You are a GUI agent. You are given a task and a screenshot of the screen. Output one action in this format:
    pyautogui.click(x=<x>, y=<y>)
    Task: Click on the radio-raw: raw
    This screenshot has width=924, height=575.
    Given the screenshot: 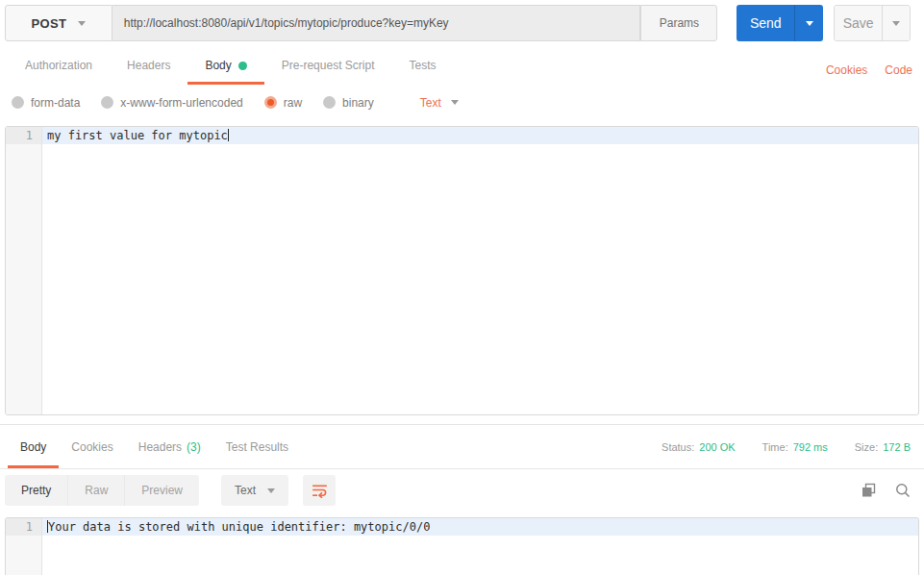 What is the action you would take?
    pyautogui.click(x=283, y=103)
    